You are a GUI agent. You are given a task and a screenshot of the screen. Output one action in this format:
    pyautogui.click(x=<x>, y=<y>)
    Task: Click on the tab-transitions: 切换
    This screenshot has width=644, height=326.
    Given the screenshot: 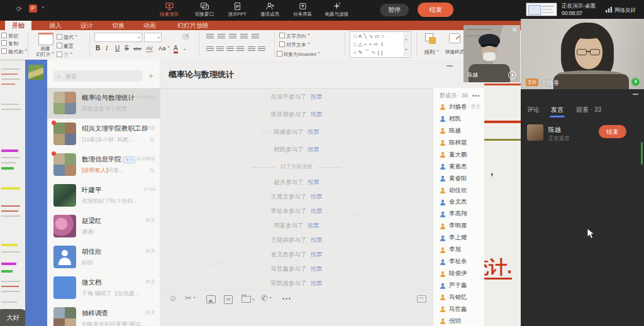 What is the action you would take?
    pyautogui.click(x=118, y=25)
    